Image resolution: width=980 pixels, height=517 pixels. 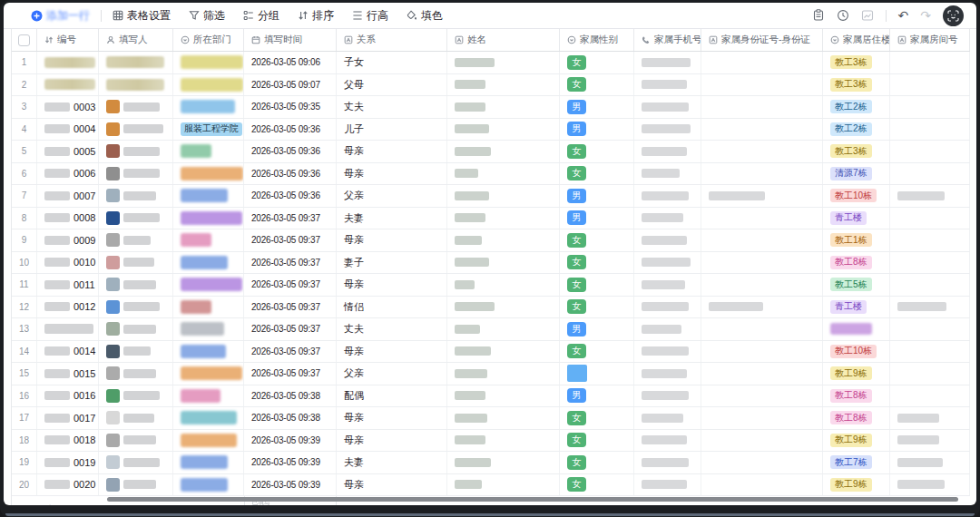 What do you see at coordinates (24, 40) in the screenshot?
I see `column-header-rownum` at bounding box center [24, 40].